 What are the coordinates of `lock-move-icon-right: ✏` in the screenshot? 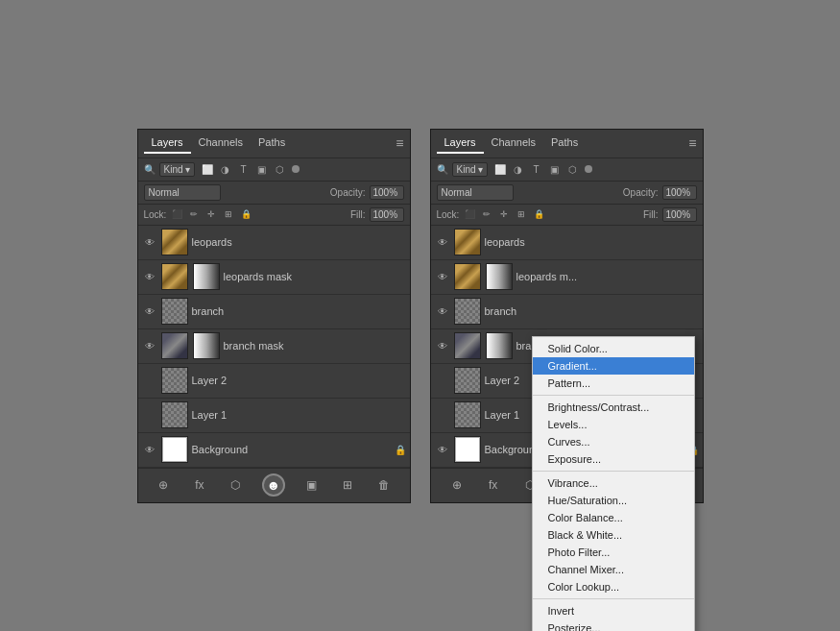 It's located at (487, 214).